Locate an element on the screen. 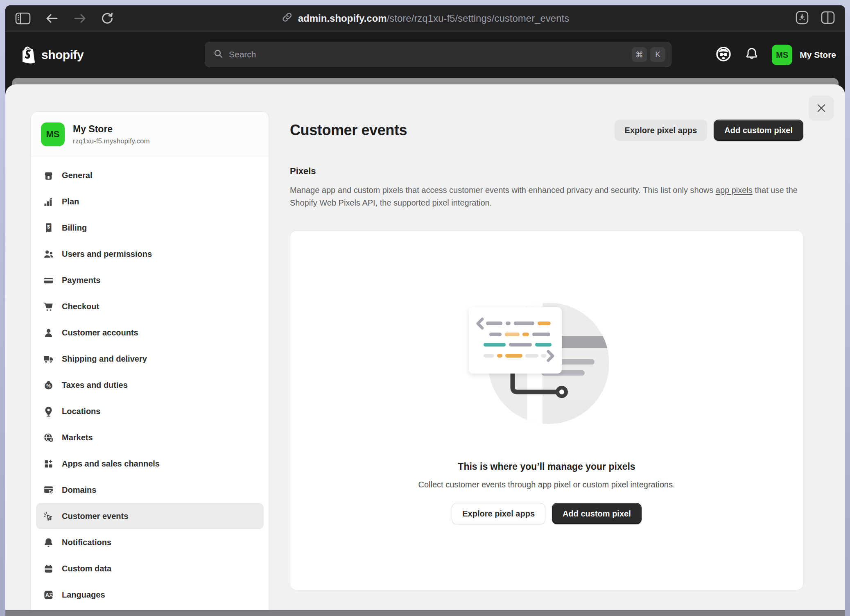  address-bar: admin.shopify.com/store/rzq1xu-f5/settin… is located at coordinates (425, 18).